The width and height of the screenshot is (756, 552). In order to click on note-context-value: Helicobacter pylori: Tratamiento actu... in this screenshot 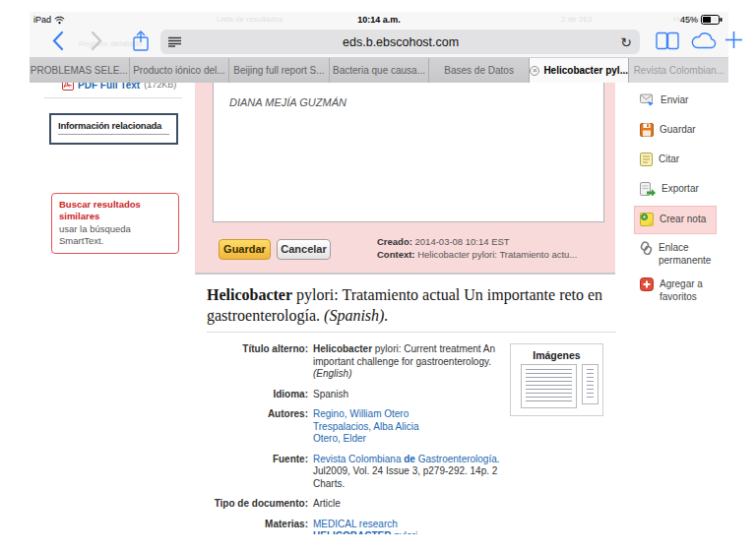, I will do `click(497, 254)`.